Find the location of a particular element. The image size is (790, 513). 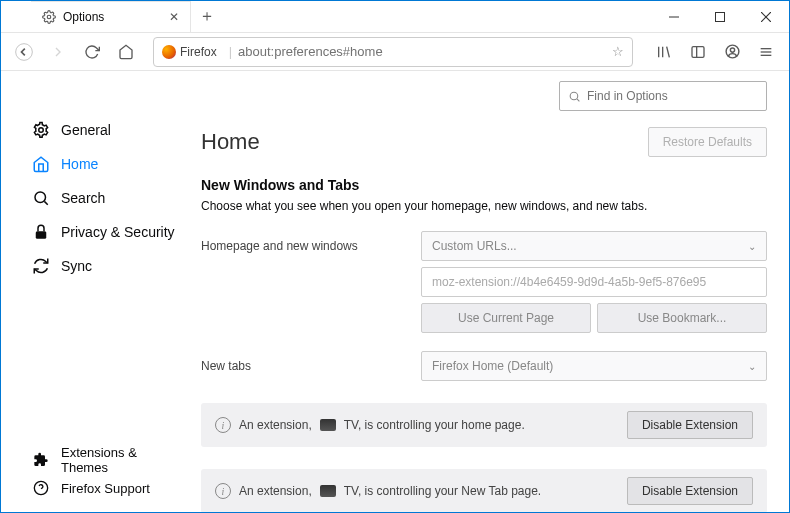

sidebar-item-privacy: Privacy & Security is located at coordinates (107, 232).